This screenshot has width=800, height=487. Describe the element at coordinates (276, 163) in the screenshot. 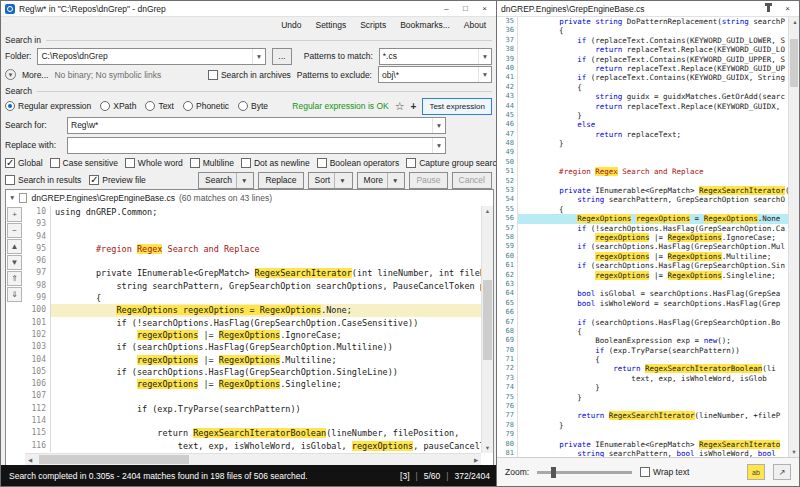

I see `option-dot-as-newline: Dot as newline` at that location.